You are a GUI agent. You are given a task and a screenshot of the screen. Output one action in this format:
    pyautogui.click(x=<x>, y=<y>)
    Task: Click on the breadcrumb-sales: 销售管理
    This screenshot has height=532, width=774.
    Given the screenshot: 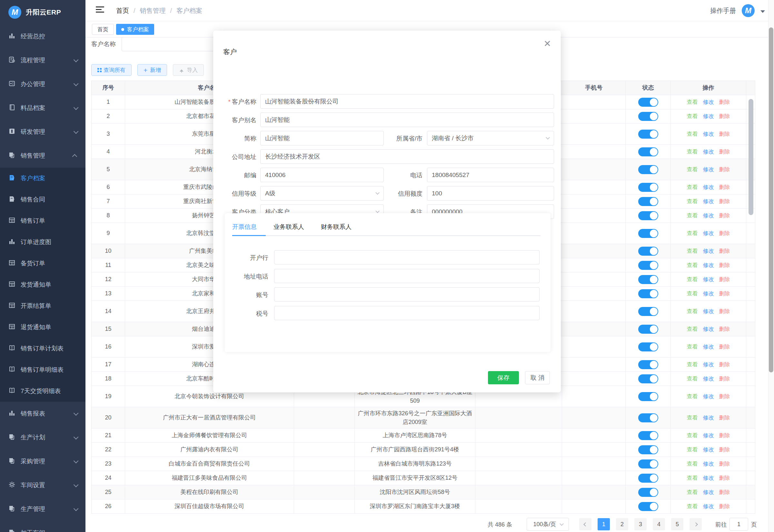 What is the action you would take?
    pyautogui.click(x=153, y=11)
    